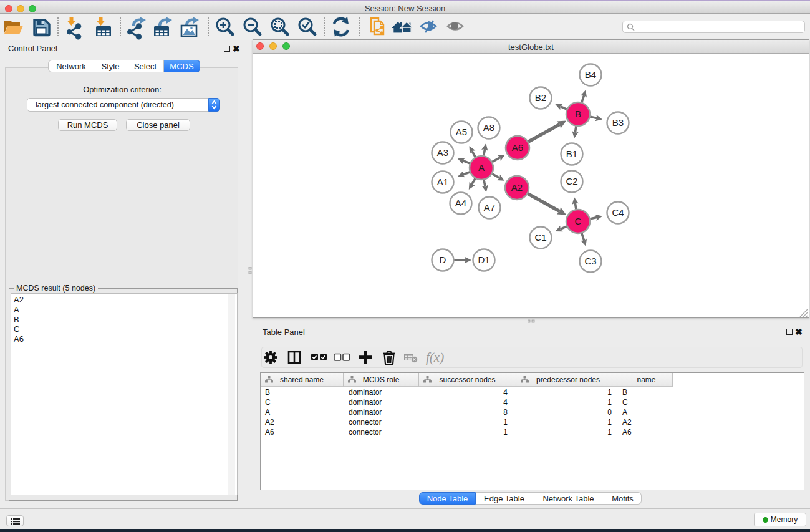 This screenshot has height=532, width=810. Describe the element at coordinates (484, 259) in the screenshot. I see `svg-text: D1` at that location.